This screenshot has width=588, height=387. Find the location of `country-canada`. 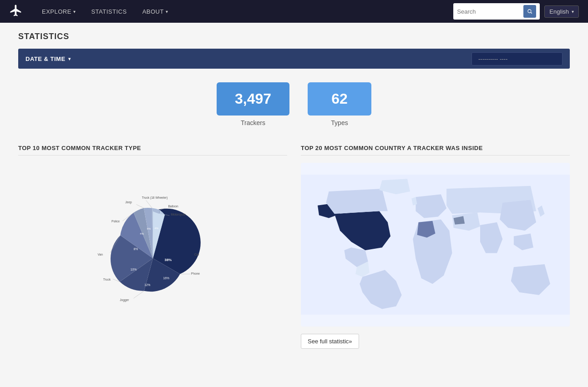

country-canada is located at coordinates (357, 201).